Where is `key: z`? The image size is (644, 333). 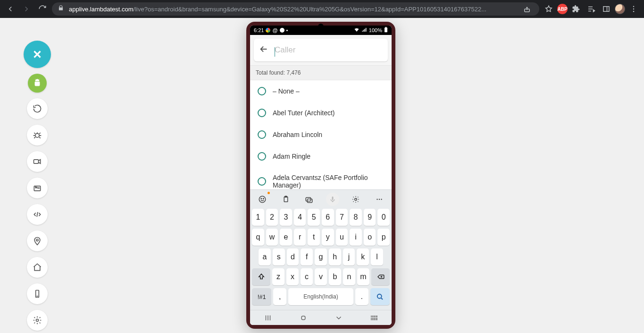 key: z is located at coordinates (278, 277).